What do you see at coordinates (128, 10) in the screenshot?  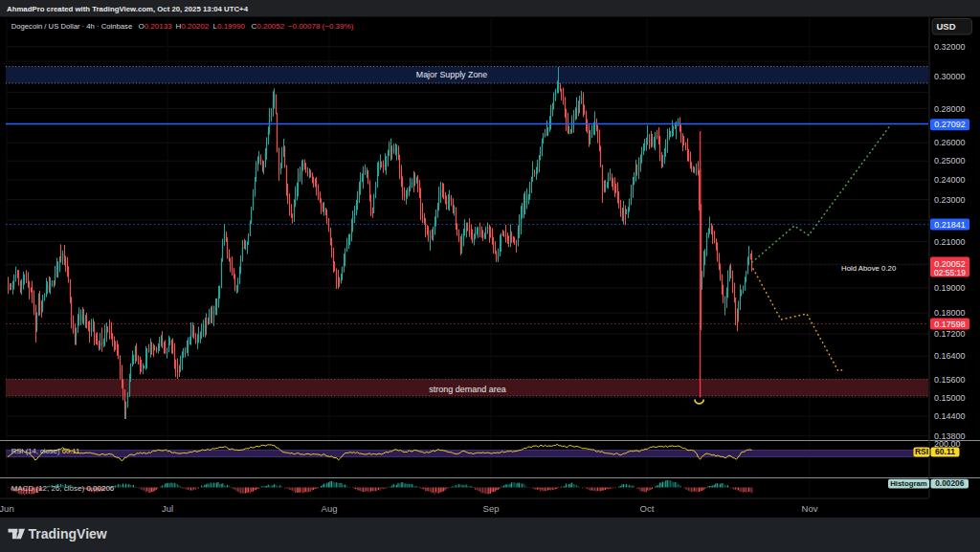 I see `svg-text:AhmadPro created with TradingV: AhmadPro created with TradingView.com, O…` at bounding box center [128, 10].